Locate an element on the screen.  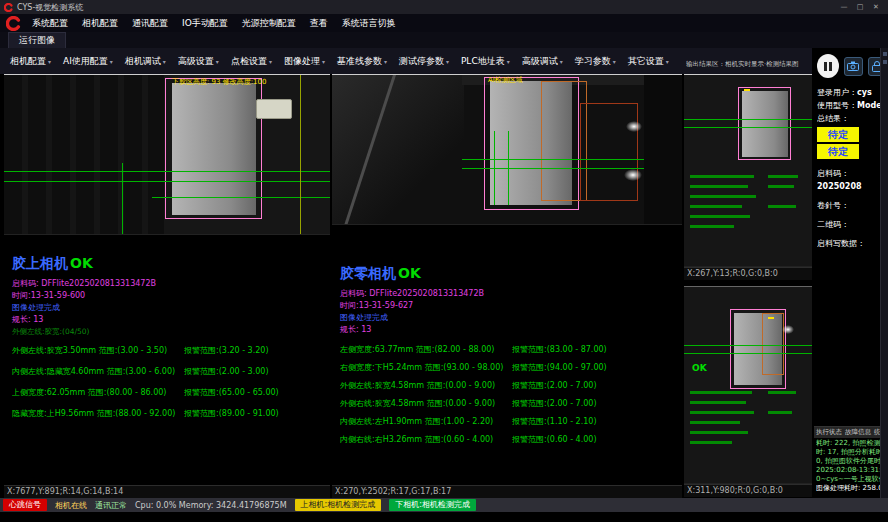
toolbar-menu-item: 学习参数▾ is located at coordinates (596, 62).